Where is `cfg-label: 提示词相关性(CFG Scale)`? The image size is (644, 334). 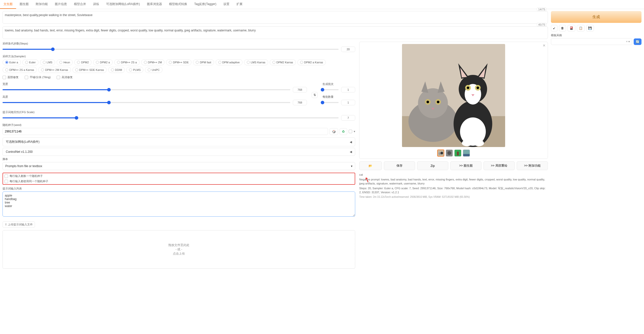
cfg-label: 提示词相关性(CFG Scale) is located at coordinates (179, 112).